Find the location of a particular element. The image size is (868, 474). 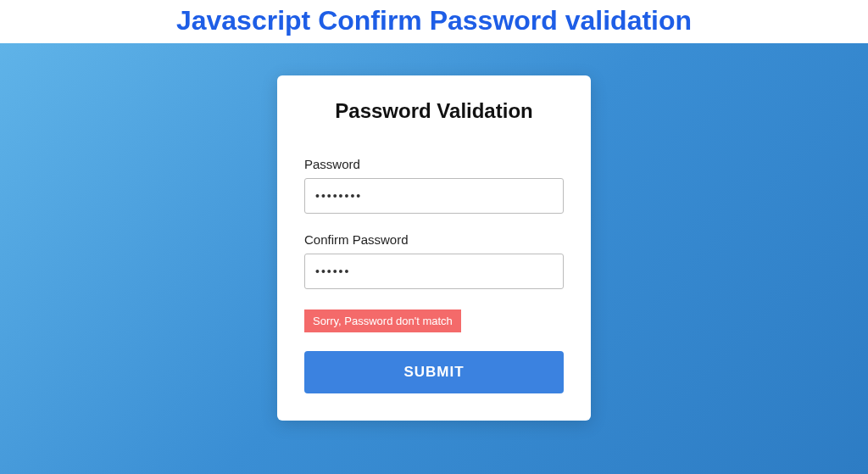

password-field-group: Password is located at coordinates (434, 185).